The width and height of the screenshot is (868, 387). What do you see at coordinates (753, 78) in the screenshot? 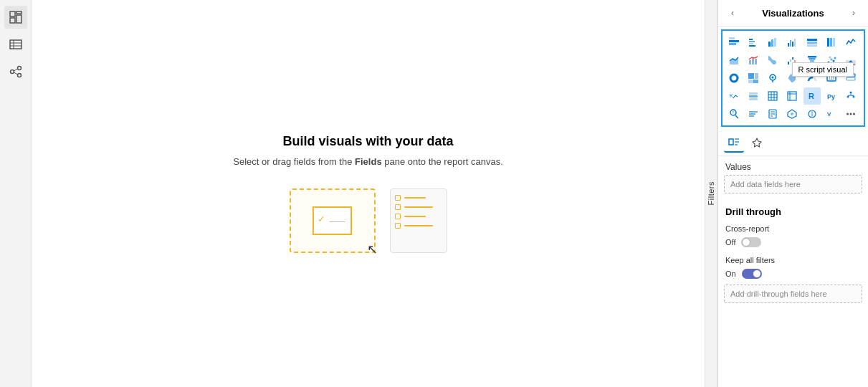
I see `treemap-icon` at bounding box center [753, 78].